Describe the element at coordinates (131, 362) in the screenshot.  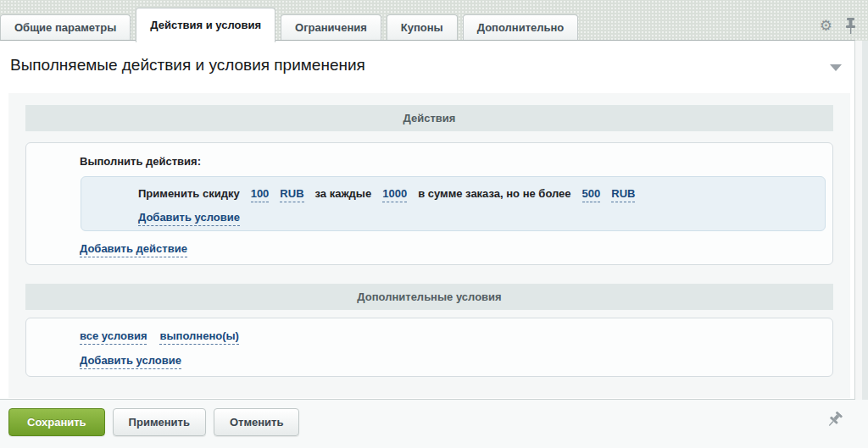
I see `add-condition-link-outer: Добавить условие` at that location.